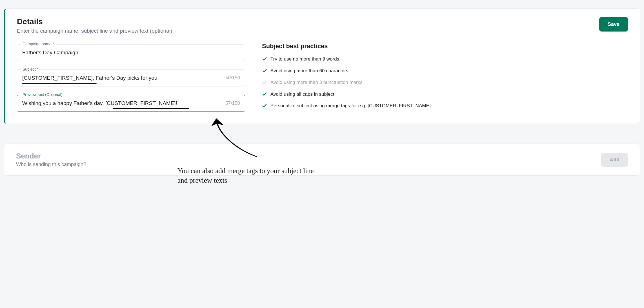  I want to click on subject-field: Subject * 50/150, so click(131, 78).